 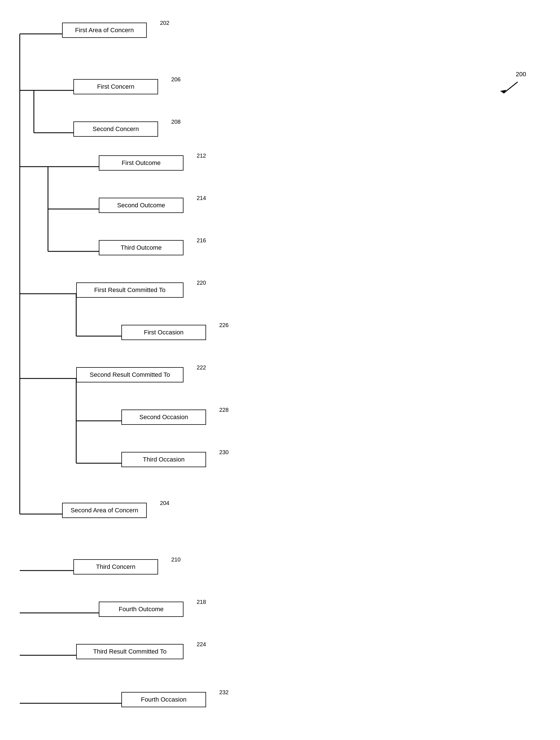 What do you see at coordinates (201, 198) in the screenshot?
I see `ref-214: 214` at bounding box center [201, 198].